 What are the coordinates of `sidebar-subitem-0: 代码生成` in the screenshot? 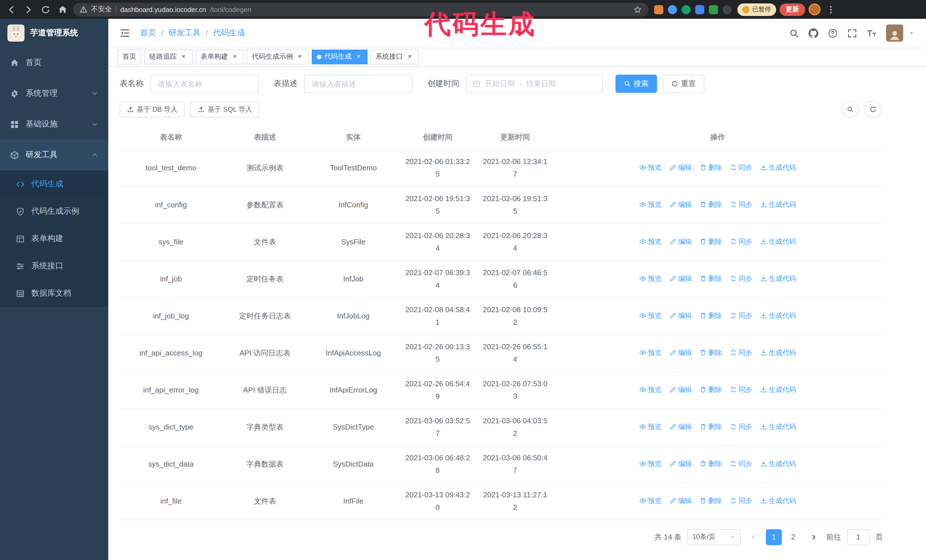 It's located at (54, 184).